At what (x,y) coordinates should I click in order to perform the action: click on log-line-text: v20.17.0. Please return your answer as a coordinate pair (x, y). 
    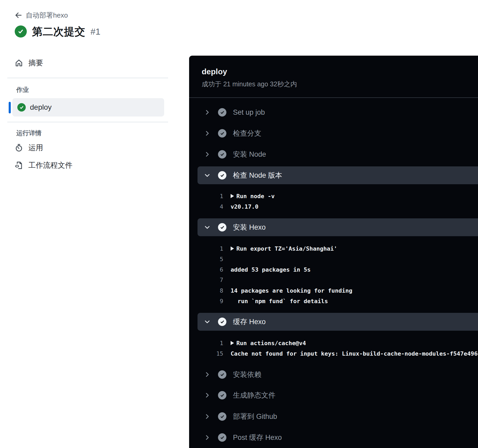
    Looking at the image, I should click on (245, 207).